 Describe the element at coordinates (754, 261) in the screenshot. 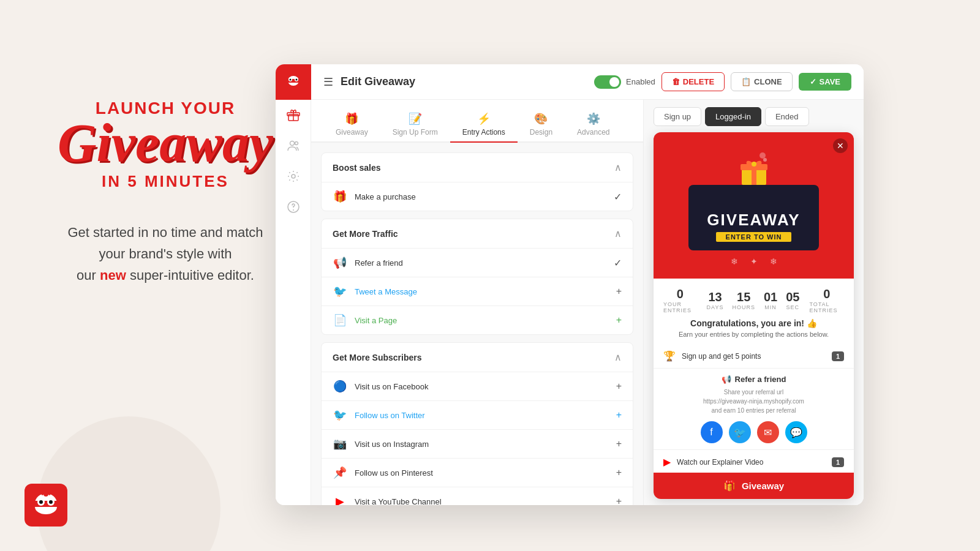

I see `snowflake-2: ✦` at that location.